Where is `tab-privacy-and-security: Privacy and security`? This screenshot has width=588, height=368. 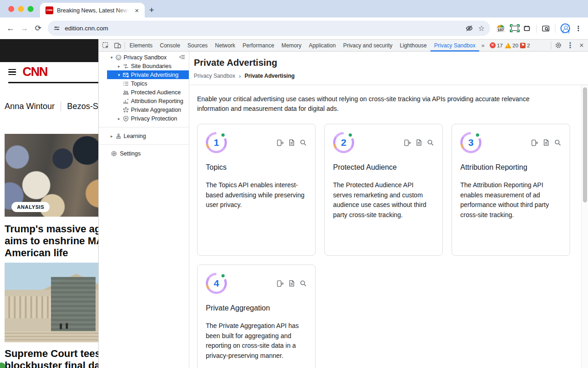
tab-privacy-and-security: Privacy and security is located at coordinates (368, 46).